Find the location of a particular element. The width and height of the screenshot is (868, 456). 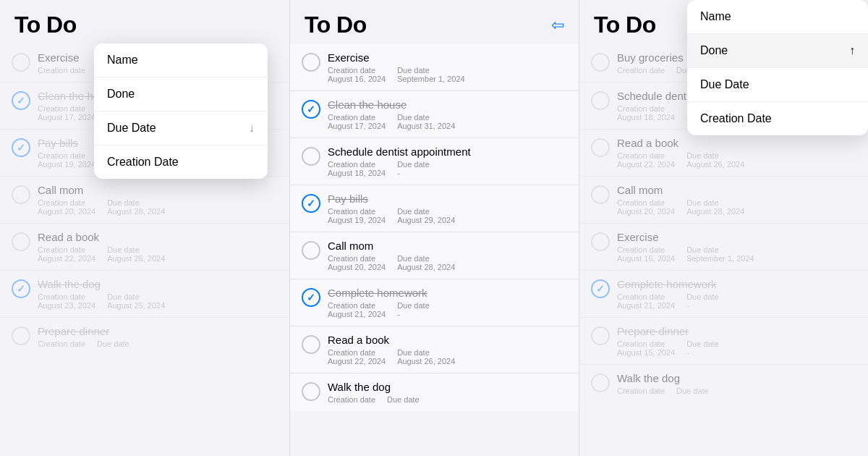

task-content: ExerciseCreation dateAugust 16, 2024Due … is located at coordinates (736, 247).